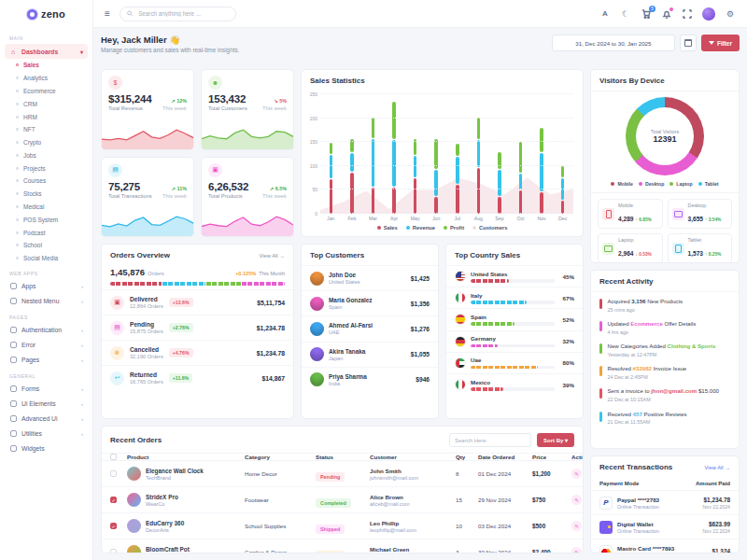  What do you see at coordinates (17, 258) in the screenshot?
I see `bullet-icon` at bounding box center [17, 258].